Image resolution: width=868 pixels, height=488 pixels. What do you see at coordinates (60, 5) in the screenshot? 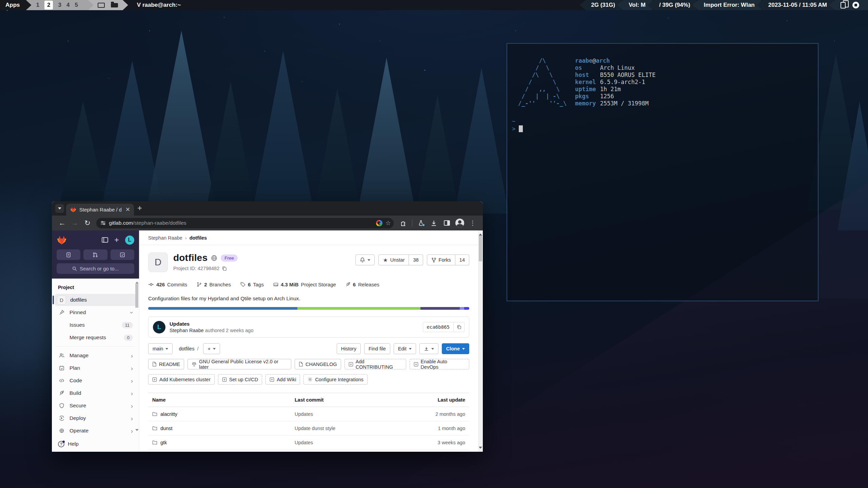
I see `workspace-3: 3` at bounding box center [60, 5].